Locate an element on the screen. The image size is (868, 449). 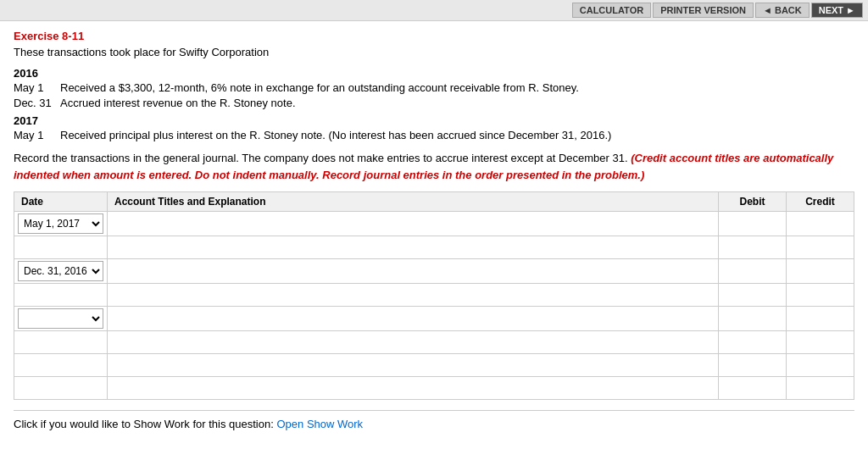
transaction-2016-1: May 1 Received a $3,300, 12-month, 6% no… is located at coordinates (434, 88).